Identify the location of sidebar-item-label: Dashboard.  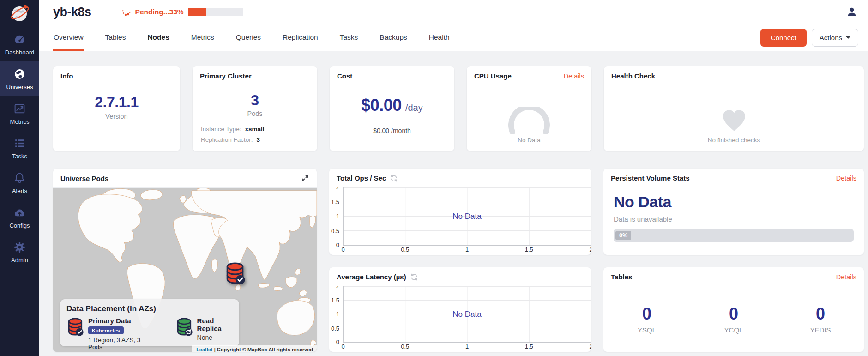
(20, 53).